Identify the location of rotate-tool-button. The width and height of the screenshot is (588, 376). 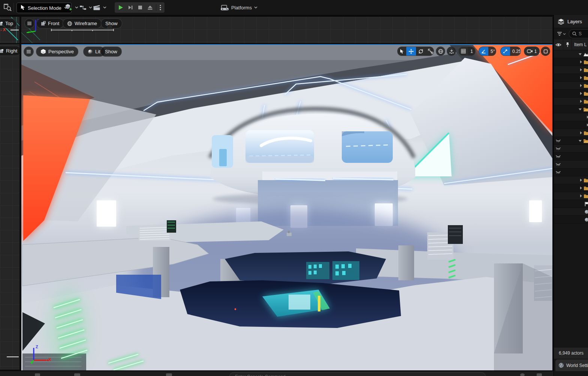
(421, 51).